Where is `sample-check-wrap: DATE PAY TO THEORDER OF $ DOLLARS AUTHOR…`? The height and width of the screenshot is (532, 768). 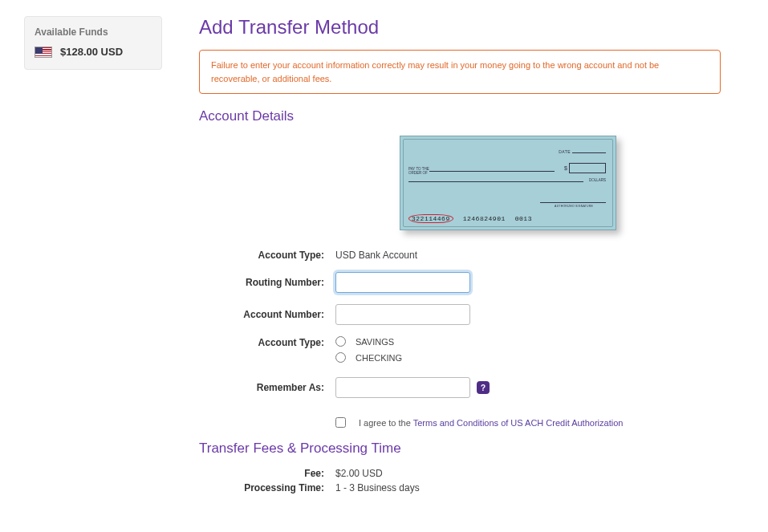 sample-check-wrap: DATE PAY TO THEORDER OF $ DOLLARS AUTHOR… is located at coordinates (508, 183).